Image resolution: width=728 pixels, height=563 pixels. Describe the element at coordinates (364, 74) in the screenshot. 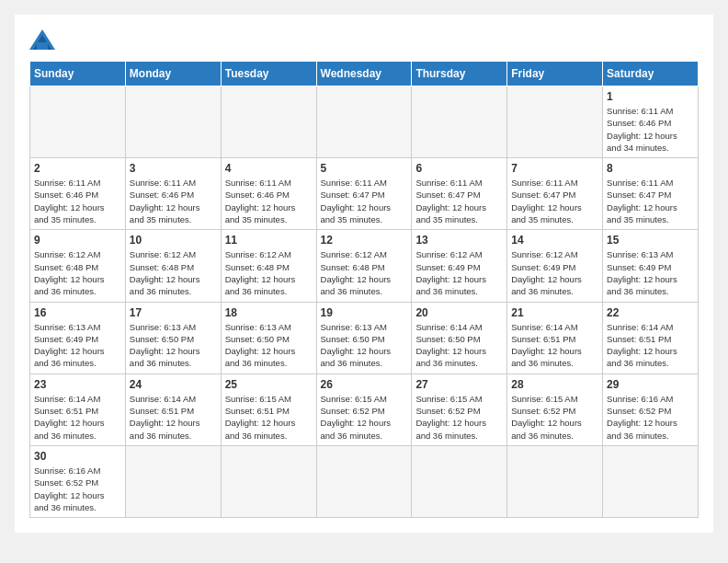

I see `weekday-header-row: SundayMondayTuesdayWednesdayThursdayFrid…` at that location.